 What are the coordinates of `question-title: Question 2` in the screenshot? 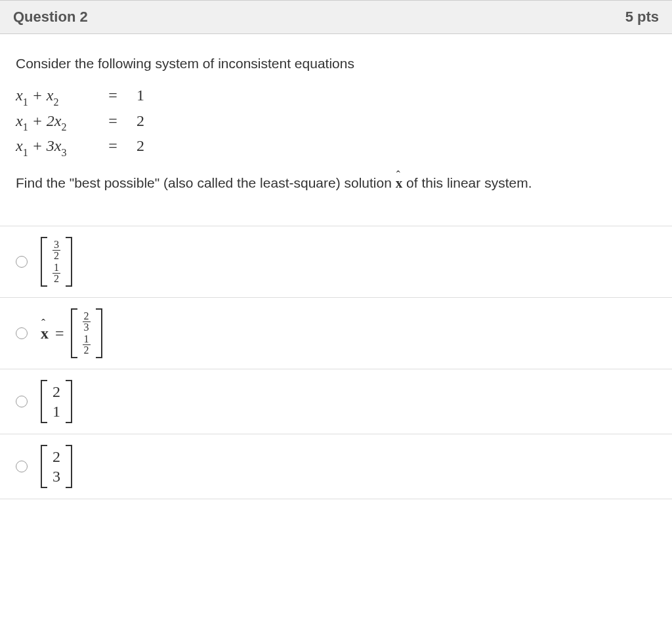 It's located at (51, 17).